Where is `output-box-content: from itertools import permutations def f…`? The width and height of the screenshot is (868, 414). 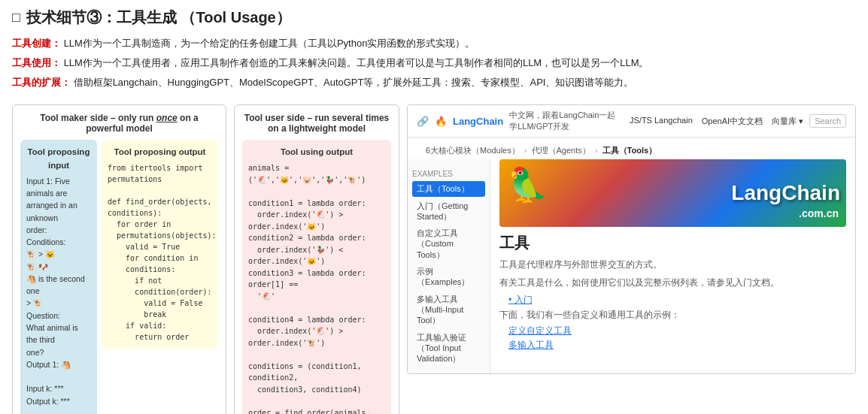 output-box-content: from itertools import permutations def f… is located at coordinates (159, 252).